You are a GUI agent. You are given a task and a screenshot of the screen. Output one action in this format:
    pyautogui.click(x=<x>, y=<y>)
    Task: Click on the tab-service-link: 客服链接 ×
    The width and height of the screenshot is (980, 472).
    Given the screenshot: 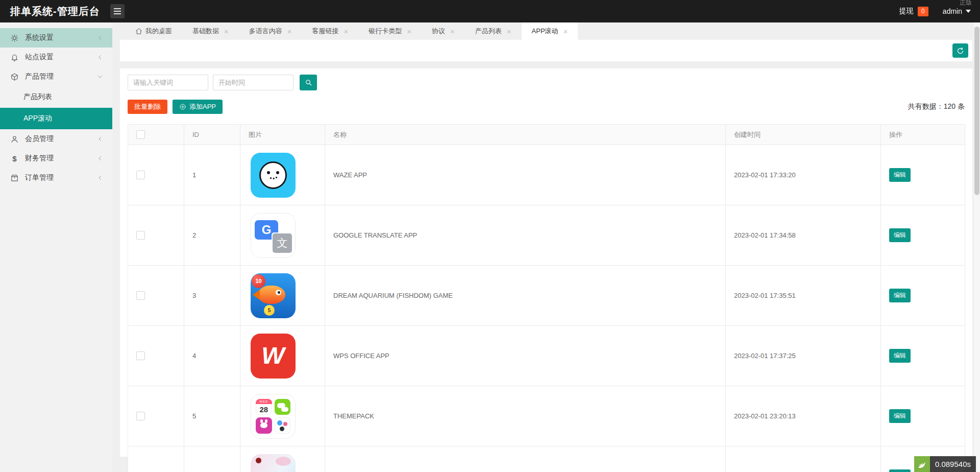 What is the action you would take?
    pyautogui.click(x=331, y=31)
    